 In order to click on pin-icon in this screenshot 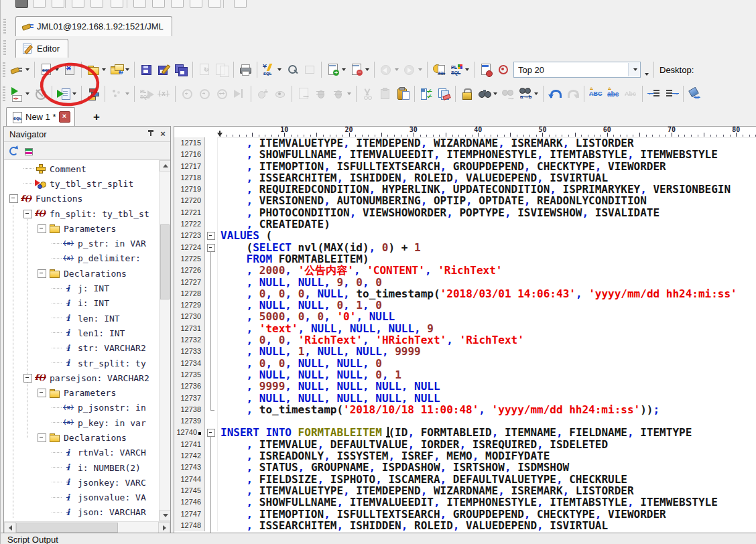, I will do `click(151, 134)`.